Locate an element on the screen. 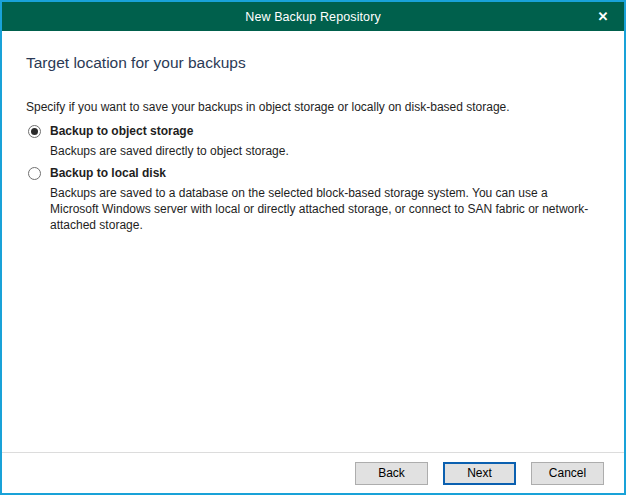 The height and width of the screenshot is (495, 626). radio-row-object-storage: Backup to object storage is located at coordinates (314, 131).